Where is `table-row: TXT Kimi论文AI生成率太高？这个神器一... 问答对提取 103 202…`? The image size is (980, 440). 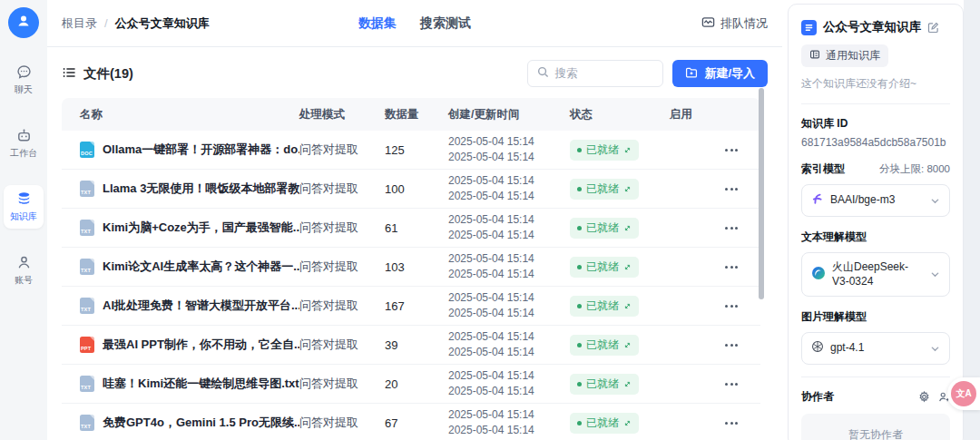
table-row: TXT Kimi论文AI生成率太高？这个神器一... 问答对提取 103 202… is located at coordinates (411, 267).